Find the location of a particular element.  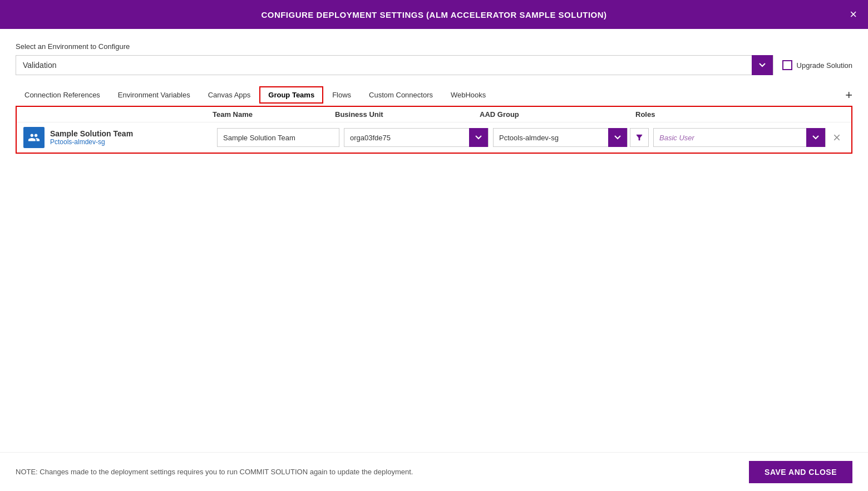

tabs-row: Connection References Environment Variab… is located at coordinates (434, 95).